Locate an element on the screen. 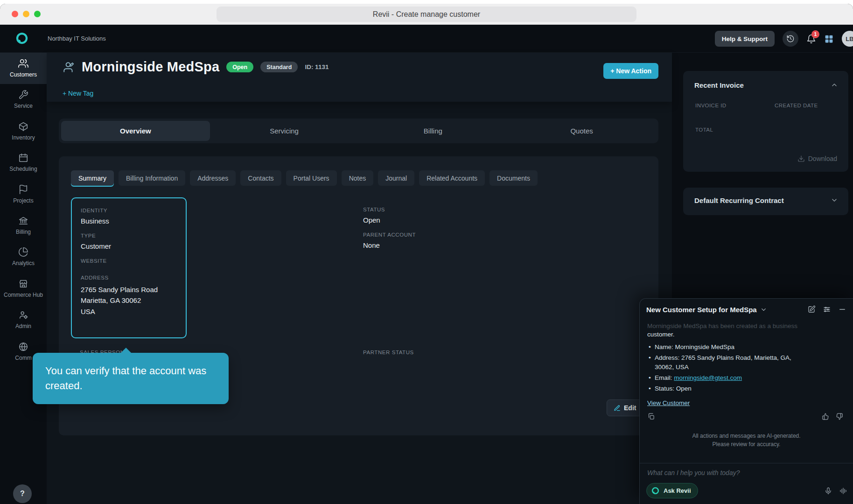 The width and height of the screenshot is (853, 504). user-gear-icon is located at coordinates (23, 315).